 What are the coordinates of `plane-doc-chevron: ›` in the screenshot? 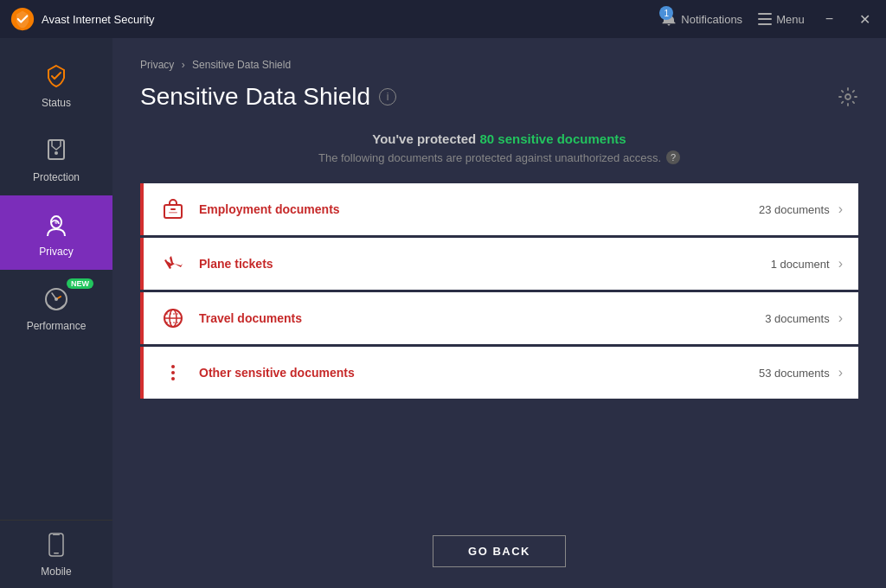 It's located at (841, 264).